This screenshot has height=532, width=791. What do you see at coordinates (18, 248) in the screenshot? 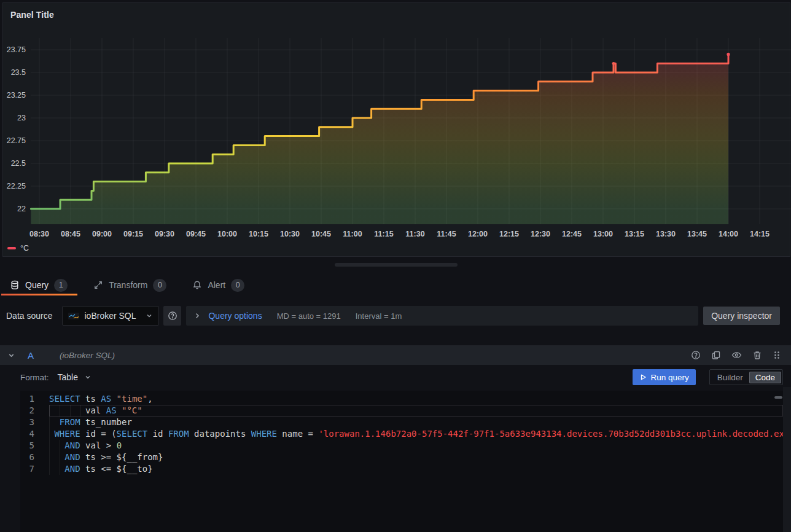
I see `chart-legend: °C` at bounding box center [18, 248].